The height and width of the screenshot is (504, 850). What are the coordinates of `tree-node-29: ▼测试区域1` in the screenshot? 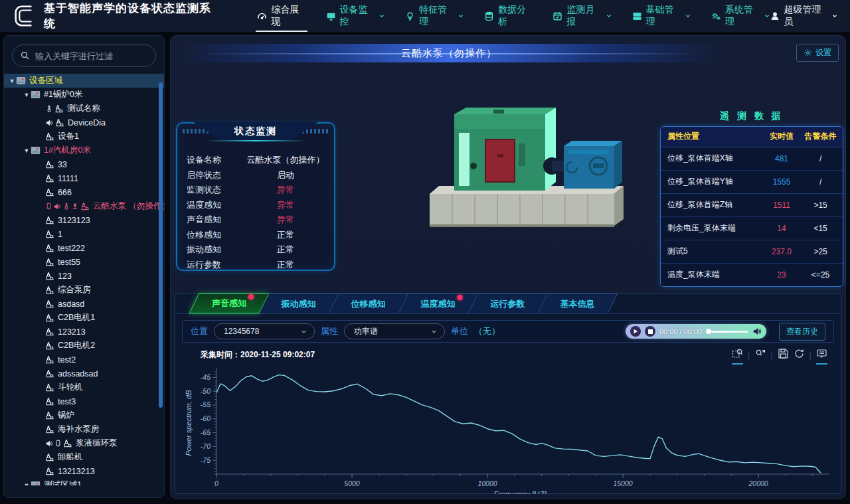 It's located at (84, 482).